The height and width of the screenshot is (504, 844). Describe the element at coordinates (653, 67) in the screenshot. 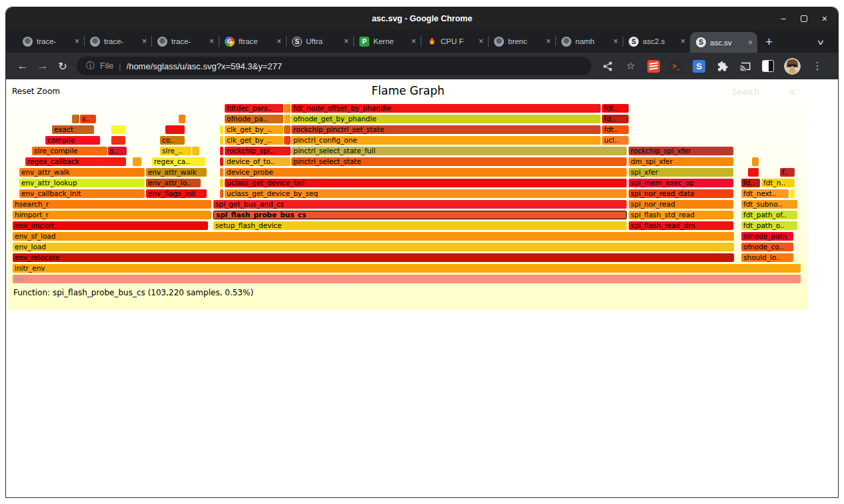

I see `todoist-extension-icon` at that location.